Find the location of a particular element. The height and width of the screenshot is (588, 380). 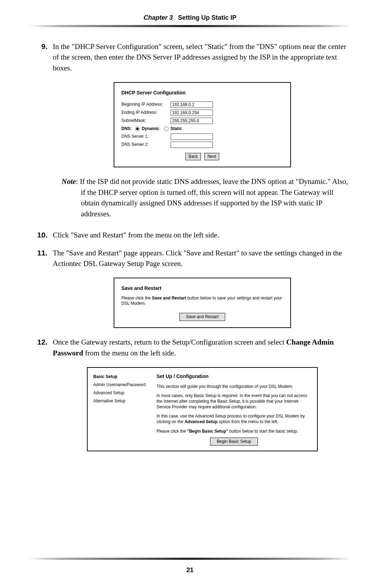

dhcp-config-screenshot: DHCP Server Configuration Beginning IP A… is located at coordinates (202, 125).